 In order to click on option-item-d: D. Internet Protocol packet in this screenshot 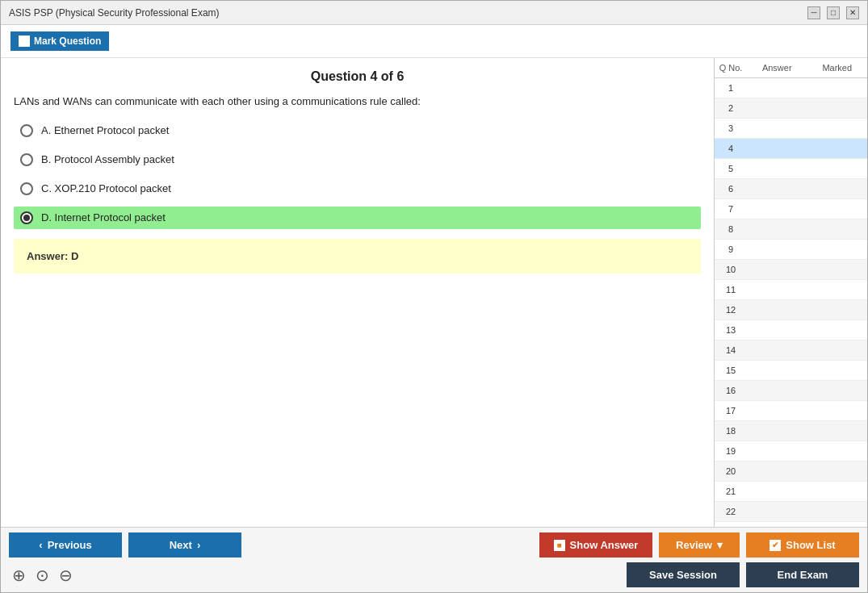, I will do `click(357, 218)`.